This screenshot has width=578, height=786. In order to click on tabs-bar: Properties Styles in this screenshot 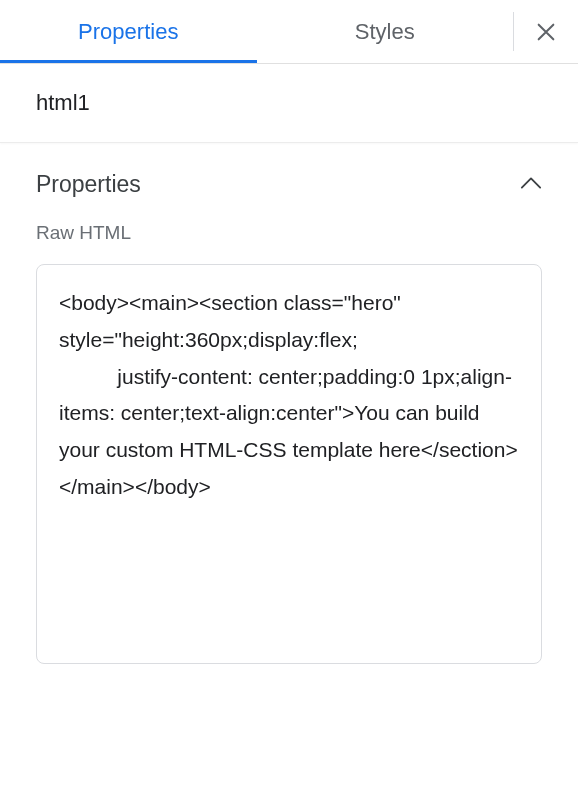, I will do `click(289, 32)`.